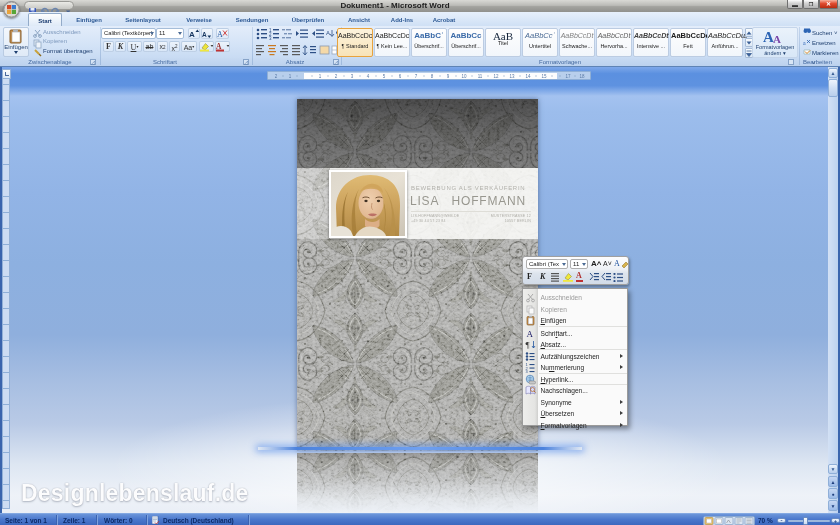 The width and height of the screenshot is (840, 525). I want to click on svg-text: 5, so click(384, 76).